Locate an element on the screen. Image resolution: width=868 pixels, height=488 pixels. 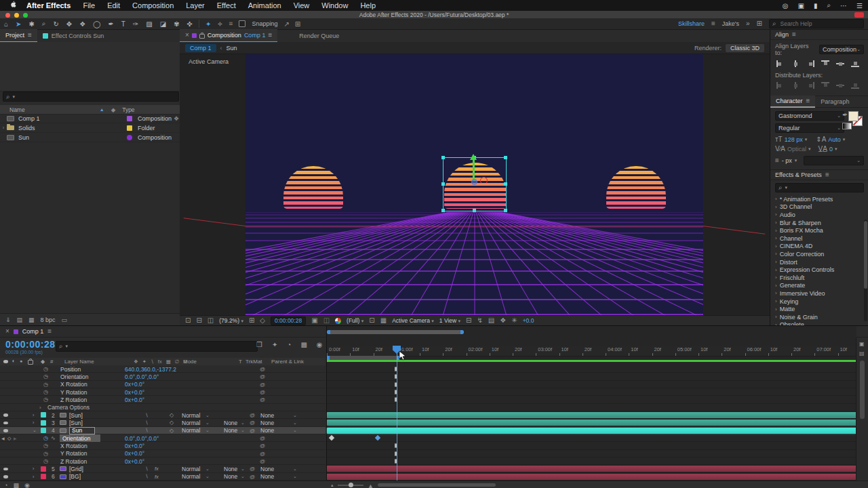
workspace-switcher-icon: ⊞ is located at coordinates (760, 24).